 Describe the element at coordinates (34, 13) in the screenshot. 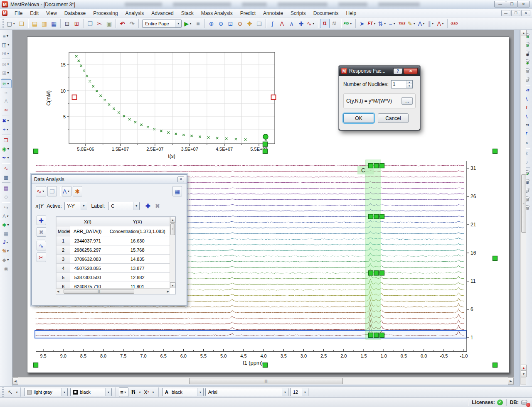

I see `menu-edit: Edit` at that location.